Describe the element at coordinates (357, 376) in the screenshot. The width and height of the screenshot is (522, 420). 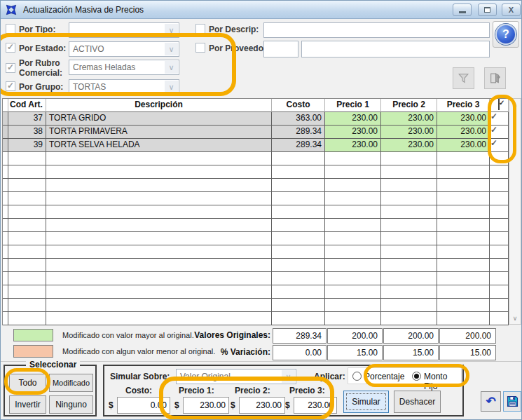
I see `porcentaje-radio` at that location.